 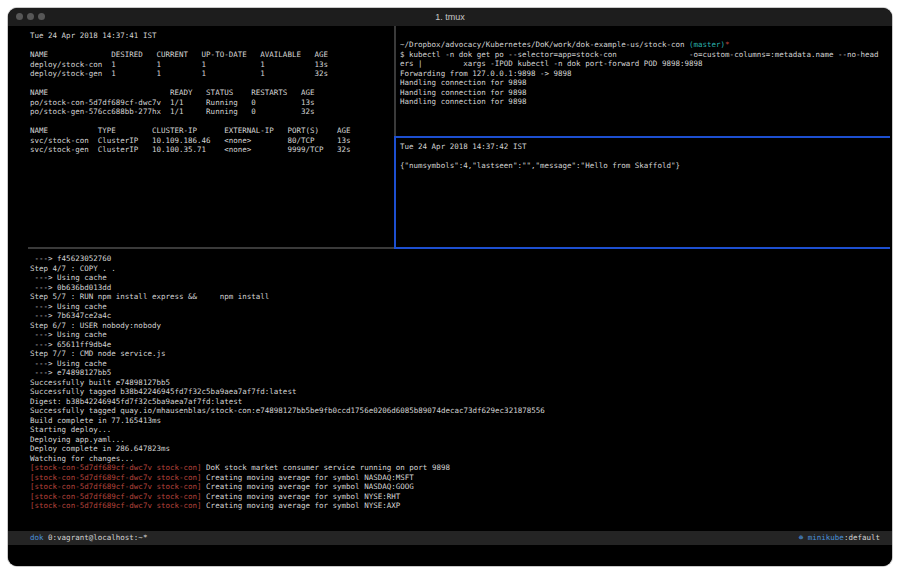 I want to click on log-message: DoK stock market consumer service runnin…, so click(x=326, y=468).